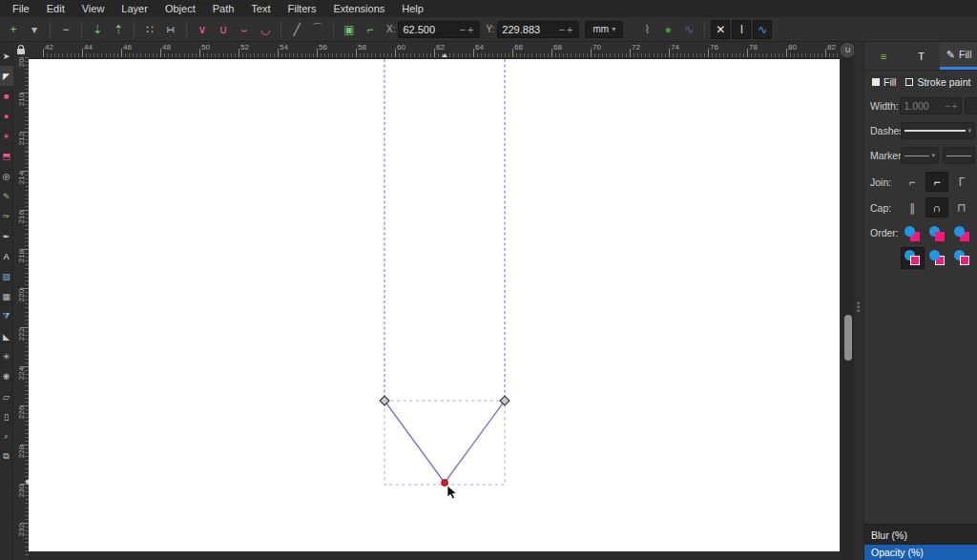  Describe the element at coordinates (7, 216) in the screenshot. I see `pen-tool: ✑` at that location.